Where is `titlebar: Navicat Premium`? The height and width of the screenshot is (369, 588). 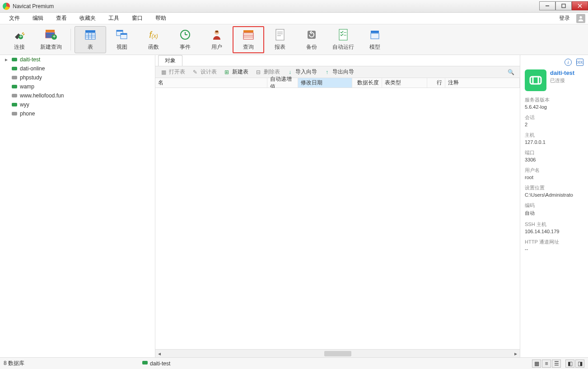
titlebar: Navicat Premium is located at coordinates (294, 6).